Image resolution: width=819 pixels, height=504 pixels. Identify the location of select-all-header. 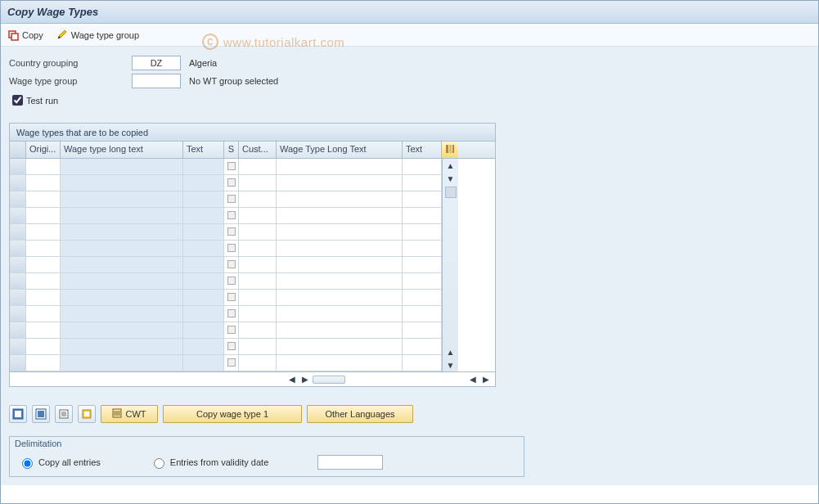
(18, 150).